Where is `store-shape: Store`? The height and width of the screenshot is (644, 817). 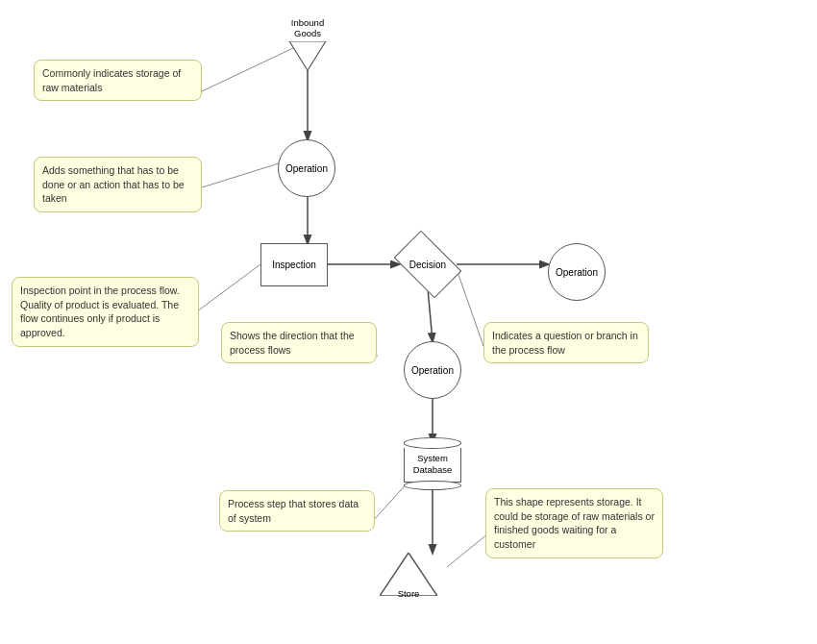
store-shape: Store is located at coordinates (408, 577).